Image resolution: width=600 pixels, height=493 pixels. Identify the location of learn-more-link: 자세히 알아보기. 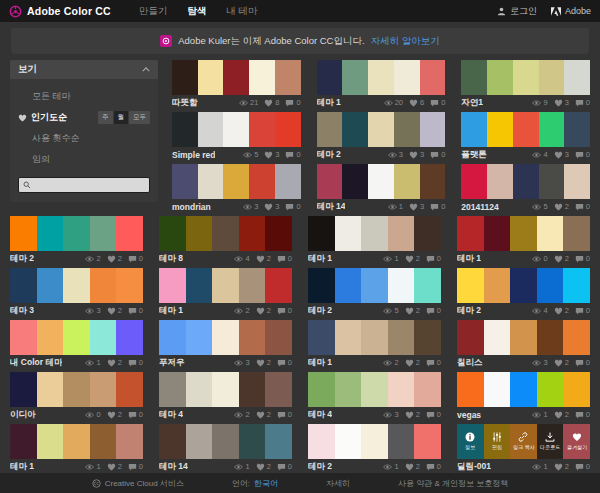
(406, 42).